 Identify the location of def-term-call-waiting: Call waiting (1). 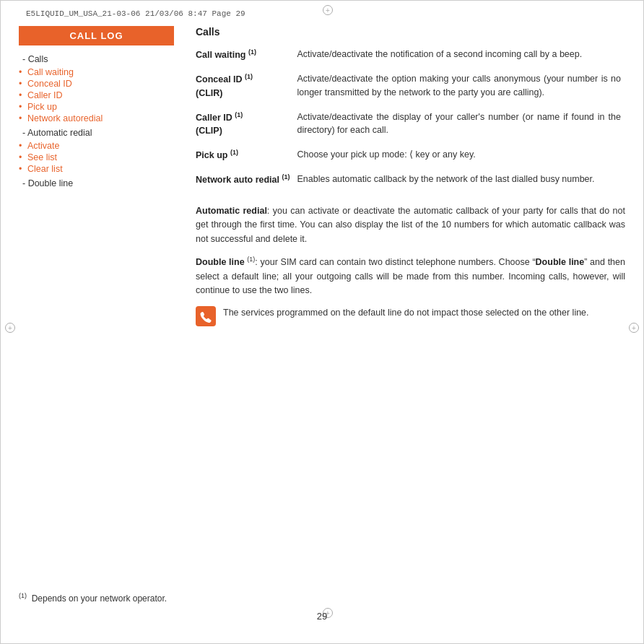
(246, 57).